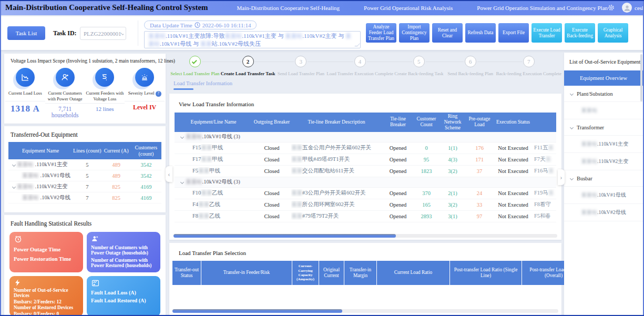 The width and height of the screenshot is (644, 316). Describe the element at coordinates (365, 148) in the screenshot. I see `table-row: F15某某甲线 Closed 某某五金公用户外开关箱602开关 Opened 0…` at that location.